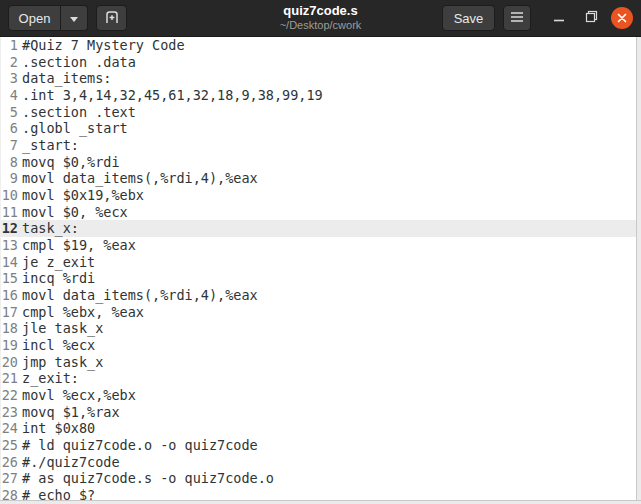  What do you see at coordinates (321, 46) in the screenshot?
I see `code-line: 1#Quiz 7 Mystery Code` at bounding box center [321, 46].